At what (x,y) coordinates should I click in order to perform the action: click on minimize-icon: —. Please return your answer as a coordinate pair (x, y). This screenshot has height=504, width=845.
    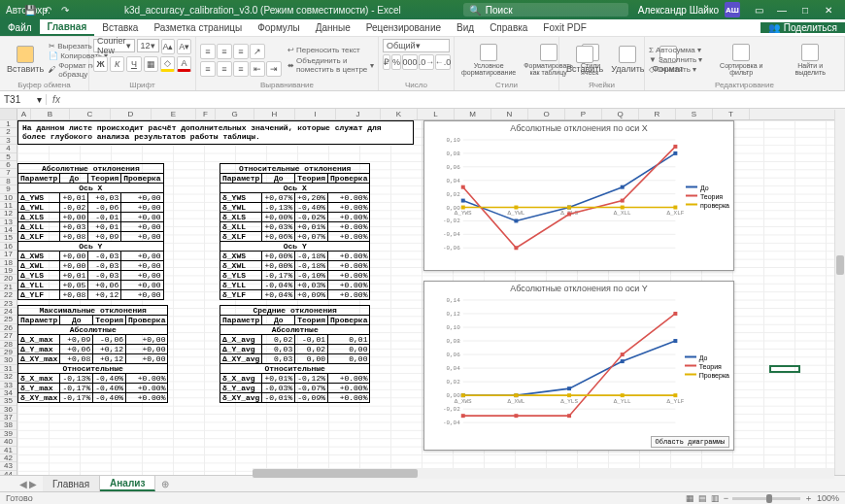
    Looking at the image, I should click on (782, 10).